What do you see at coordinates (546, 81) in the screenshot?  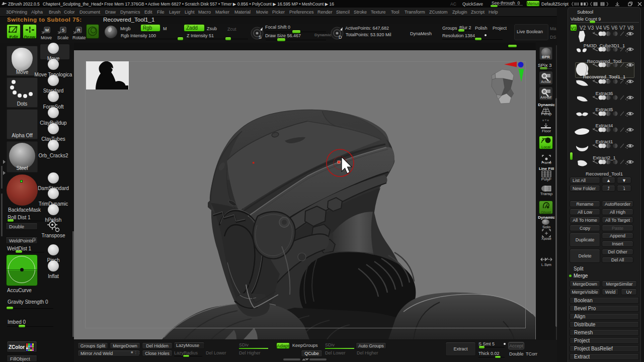 I see `svg-text: Actual` at bounding box center [546, 81].